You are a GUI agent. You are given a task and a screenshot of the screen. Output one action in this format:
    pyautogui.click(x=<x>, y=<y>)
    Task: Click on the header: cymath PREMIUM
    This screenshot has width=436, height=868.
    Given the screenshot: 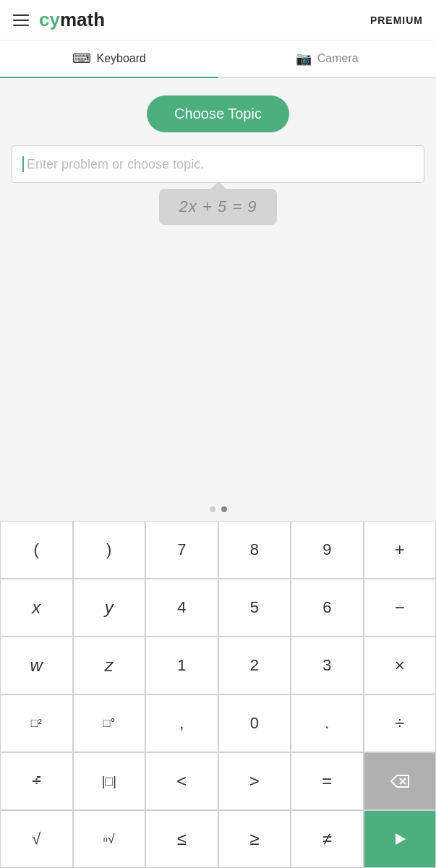 What is the action you would take?
    pyautogui.click(x=218, y=20)
    